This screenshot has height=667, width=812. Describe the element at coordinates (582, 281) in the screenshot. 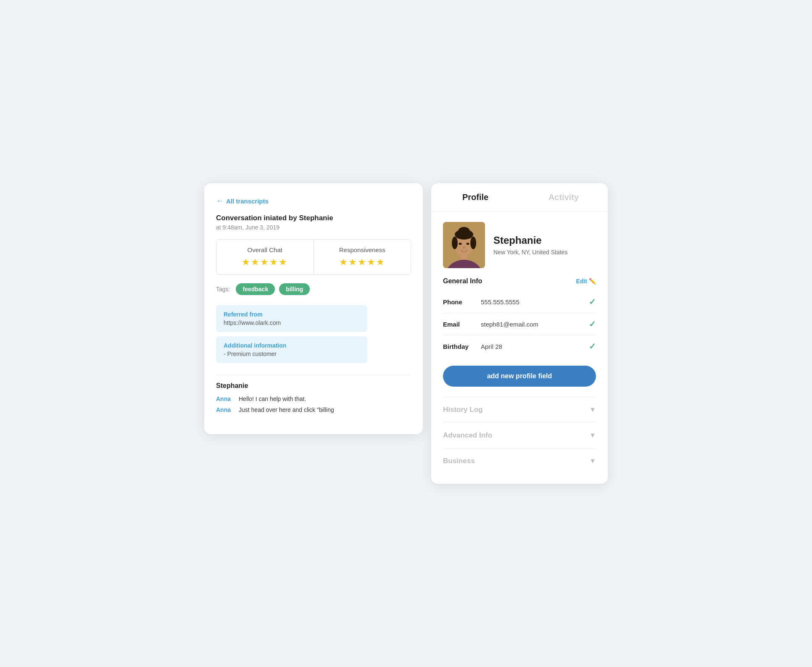

I see `edit-label: Edit` at that location.